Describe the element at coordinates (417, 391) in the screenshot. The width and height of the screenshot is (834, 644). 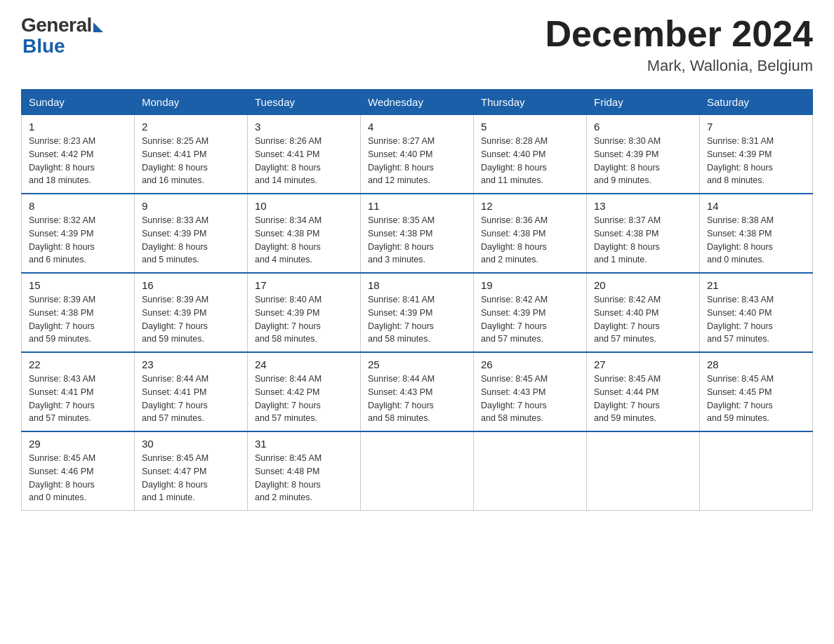
I see `calendar-cell: 25Sunrise: 8:44 AMSunset: 4:43 PMDayligh…` at that location.